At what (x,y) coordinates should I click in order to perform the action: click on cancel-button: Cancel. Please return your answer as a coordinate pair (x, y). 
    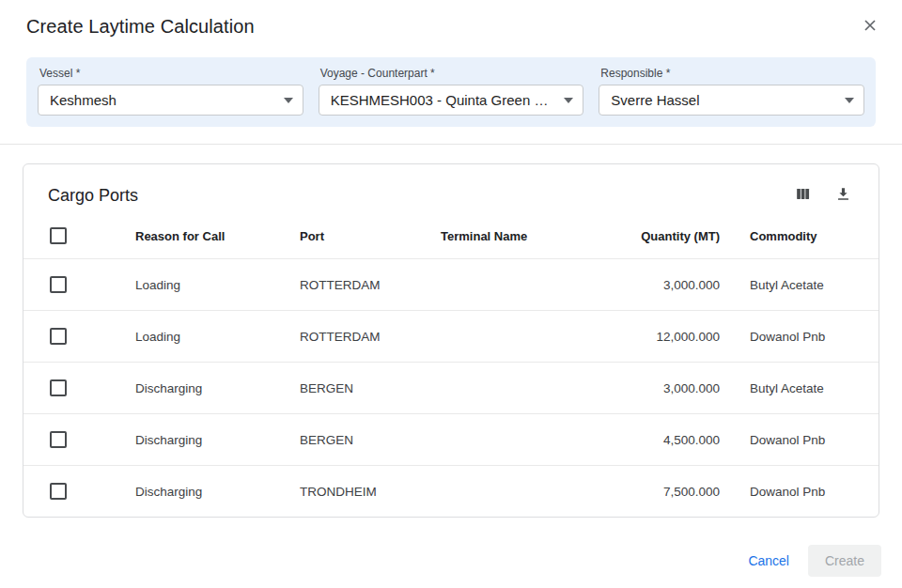
    Looking at the image, I should click on (769, 561).